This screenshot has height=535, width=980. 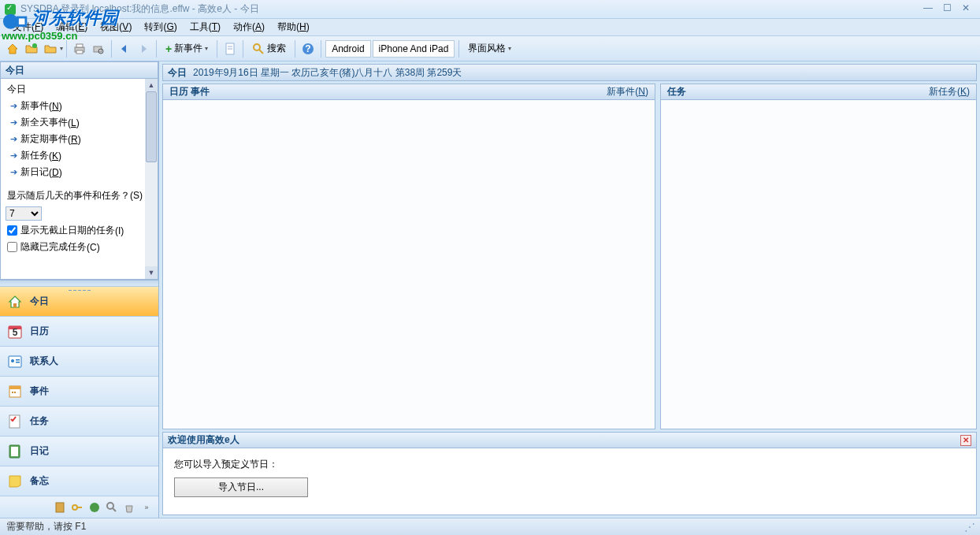 I want to click on sidebar-header: 今日, so click(x=79, y=70).